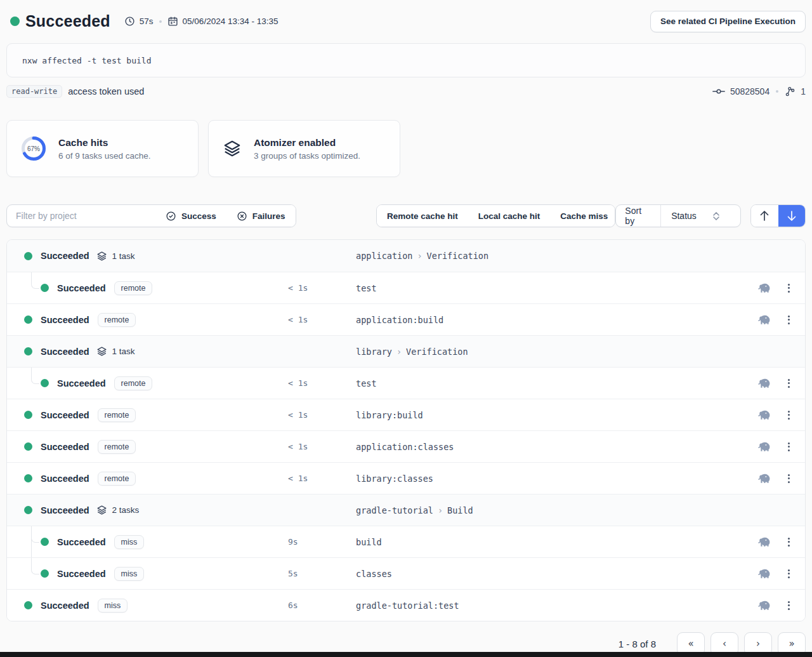 The height and width of the screenshot is (657, 812). What do you see at coordinates (792, 216) in the screenshot?
I see `arrow-down-icon` at bounding box center [792, 216].